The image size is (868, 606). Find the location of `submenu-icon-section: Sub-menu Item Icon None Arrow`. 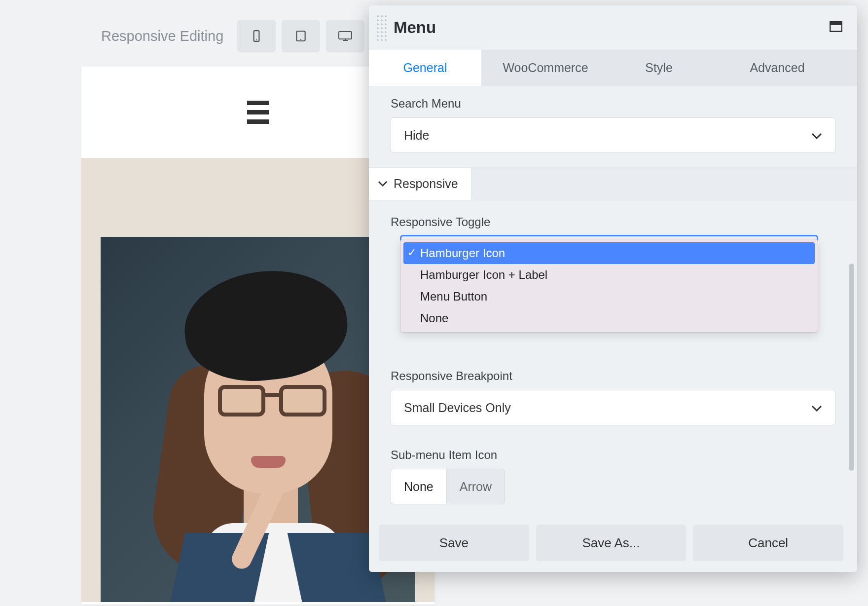

submenu-icon-section: Sub-menu Item Icon None Arrow is located at coordinates (613, 479).